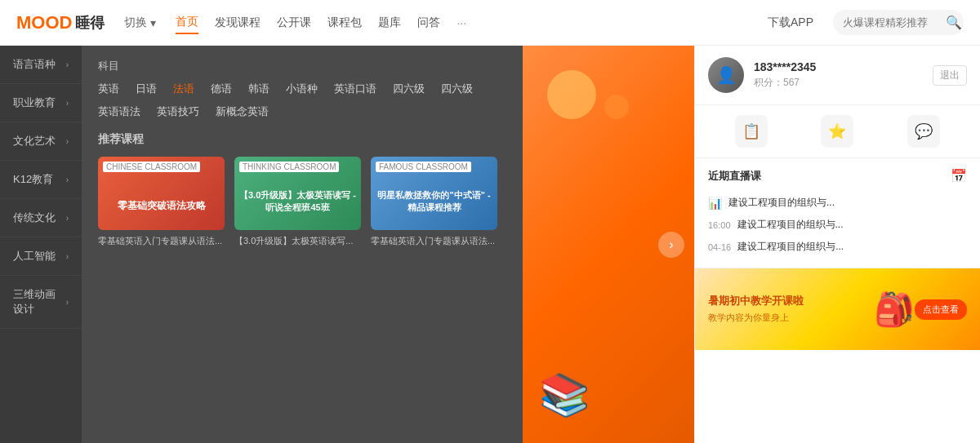  Describe the element at coordinates (423, 166) in the screenshot. I see `course-label-3: FAMOUS CLASSROOM` at that location.